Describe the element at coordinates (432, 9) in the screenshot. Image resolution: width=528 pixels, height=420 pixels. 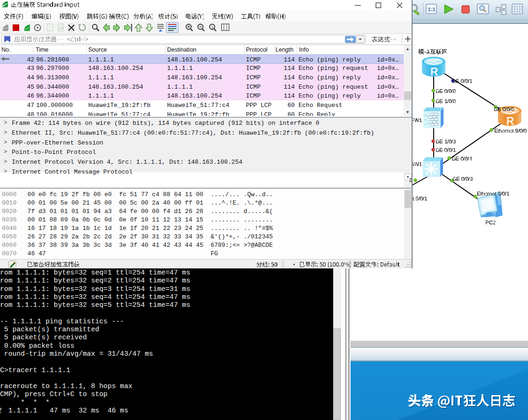
I see `svg-text: 1:1` at that location.